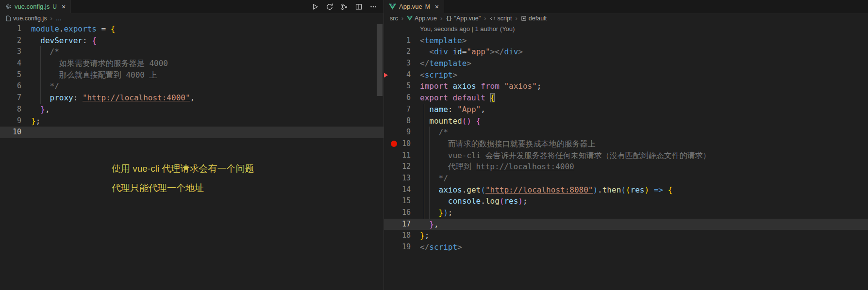 This screenshot has width=868, height=290. I want to click on code-text: </template>, so click(446, 64).